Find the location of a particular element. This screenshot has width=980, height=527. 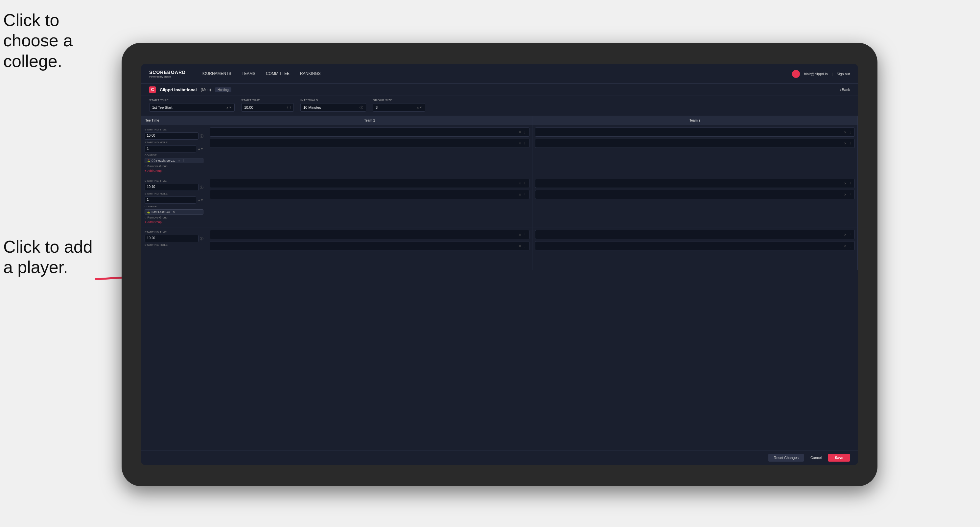

avatar is located at coordinates (796, 74).